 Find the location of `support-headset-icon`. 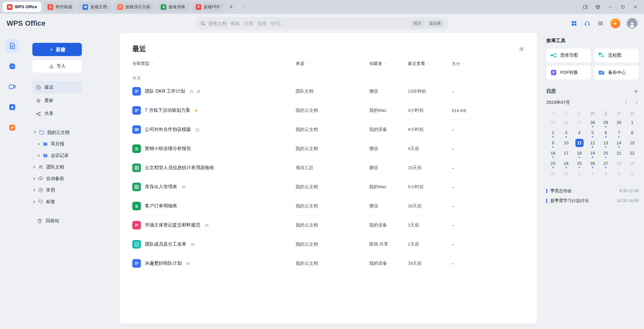

support-headset-icon is located at coordinates (587, 23).